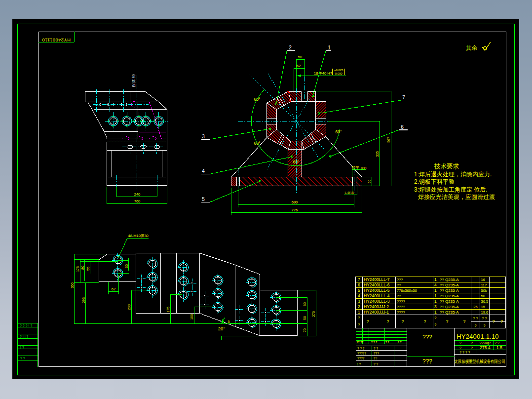 The height and width of the screenshot is (399, 532). What do you see at coordinates (484, 285) in the screenshot?
I see `svg-text: 117` at bounding box center [484, 285].